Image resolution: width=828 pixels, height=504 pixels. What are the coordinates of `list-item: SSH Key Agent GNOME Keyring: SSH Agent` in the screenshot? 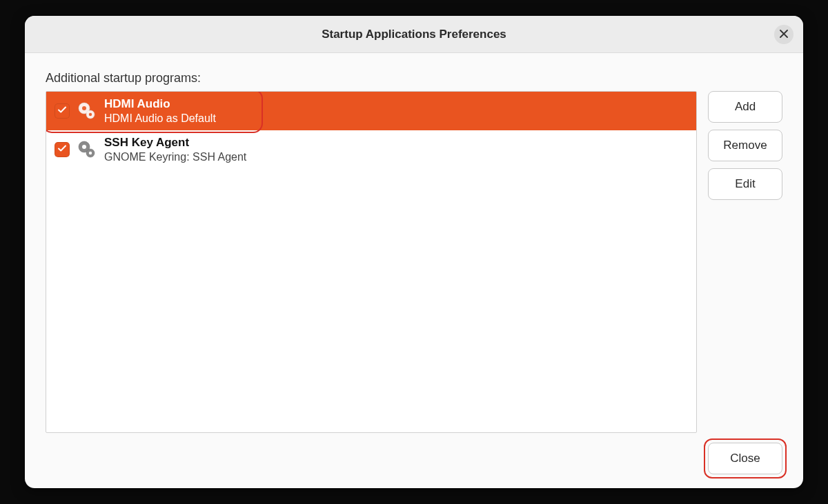 It's located at (371, 150).